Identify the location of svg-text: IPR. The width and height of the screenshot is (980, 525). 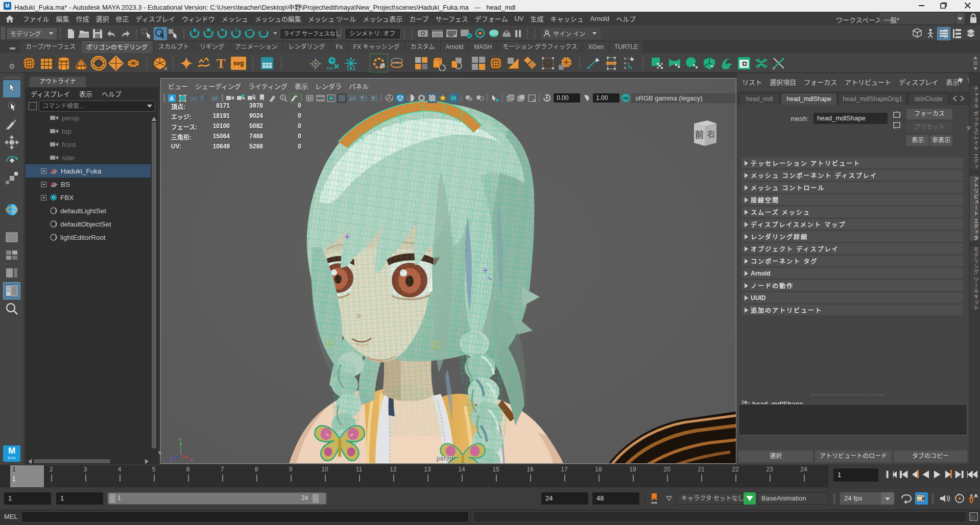
(451, 36).